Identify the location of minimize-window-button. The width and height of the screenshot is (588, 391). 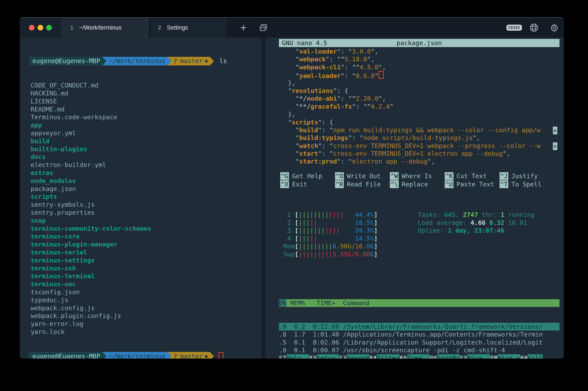
(40, 28).